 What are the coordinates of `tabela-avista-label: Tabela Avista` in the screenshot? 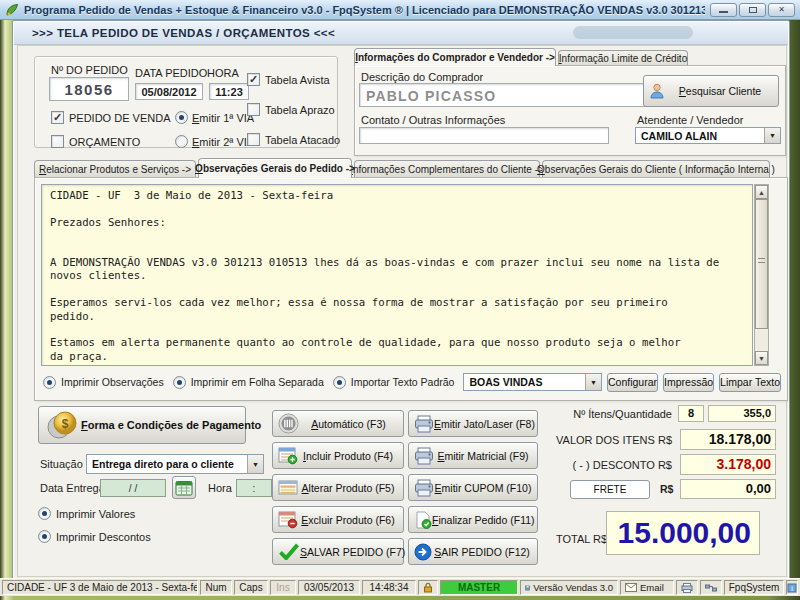 It's located at (298, 80).